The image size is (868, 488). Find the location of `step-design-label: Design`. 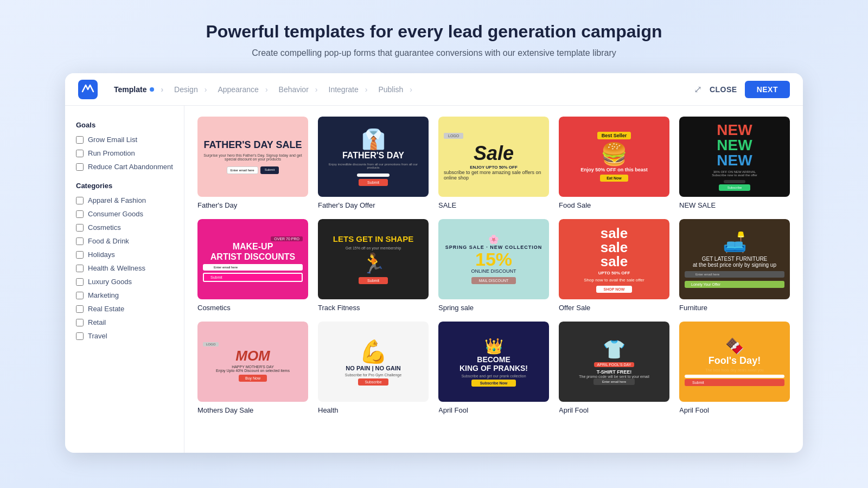

step-design-label: Design is located at coordinates (186, 89).